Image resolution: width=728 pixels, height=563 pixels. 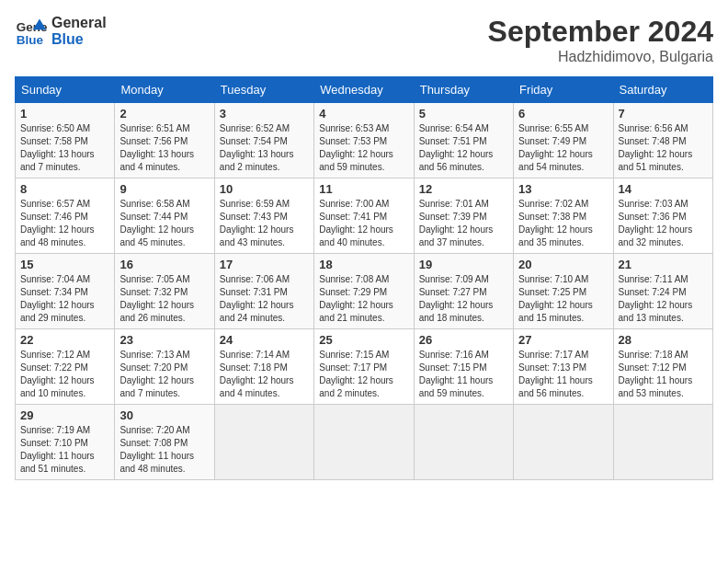 What do you see at coordinates (64, 224) in the screenshot?
I see `day-info: Sunrise: 6:57 AM Sunset: 7:46 PM Dayligh…` at bounding box center [64, 224].